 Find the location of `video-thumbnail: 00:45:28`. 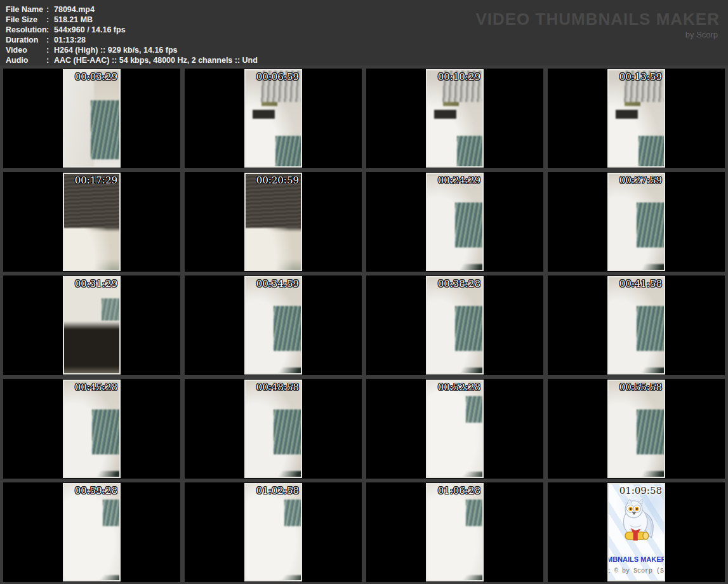

video-thumbnail: 00:45:28 is located at coordinates (91, 429).